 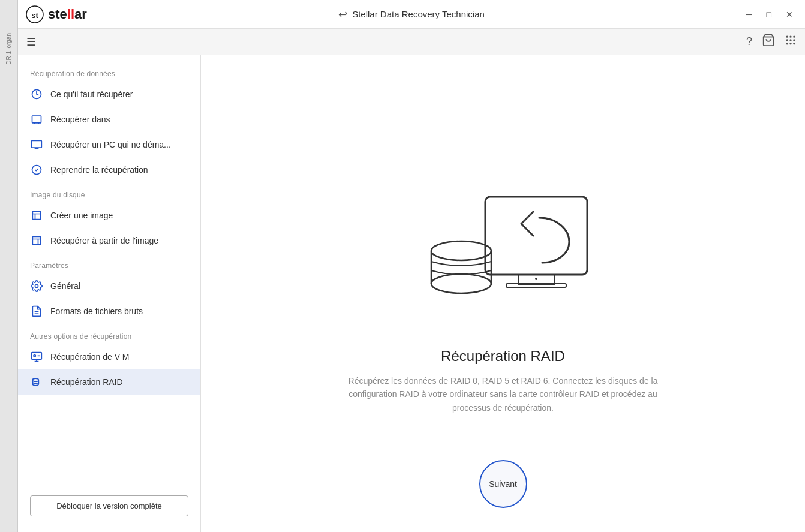 I want to click on sidebar-item-vm-recovery: Récupération de V M, so click(x=109, y=357).